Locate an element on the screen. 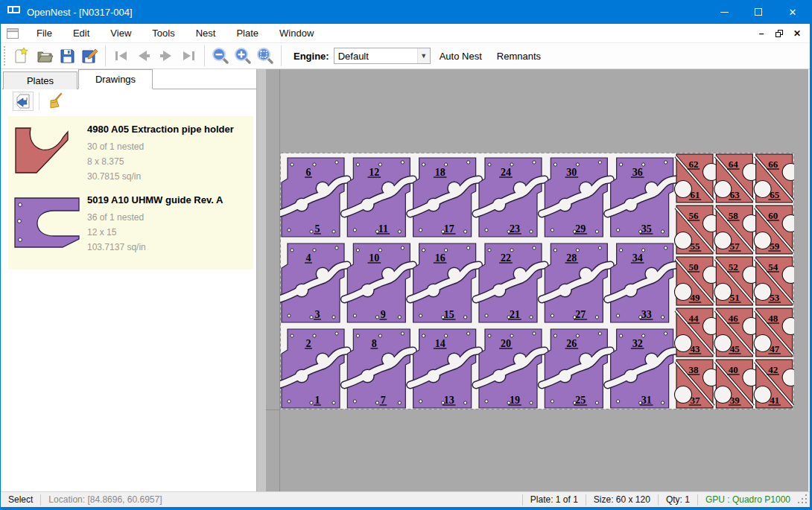 Image resolution: width=812 pixels, height=510 pixels. nav-next-button is located at coordinates (166, 56).